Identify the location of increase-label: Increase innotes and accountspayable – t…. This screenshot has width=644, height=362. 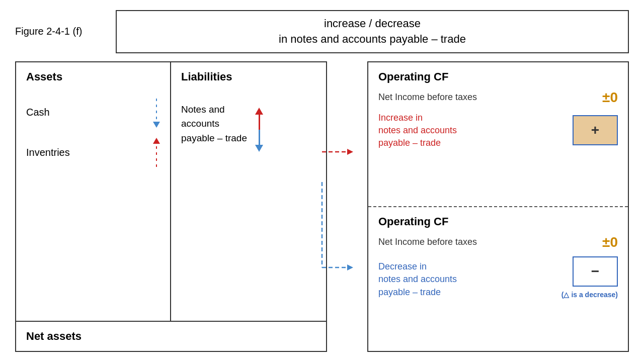
(418, 131).